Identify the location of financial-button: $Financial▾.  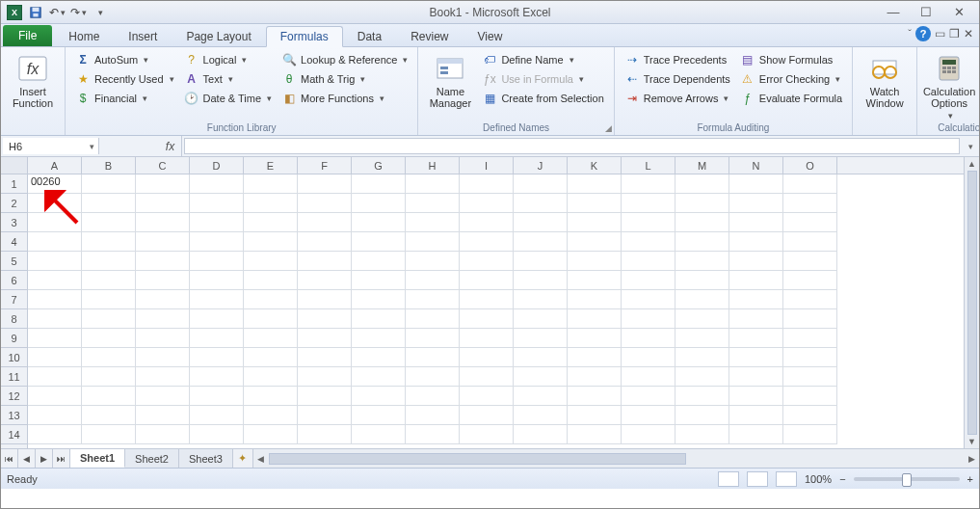
(125, 98).